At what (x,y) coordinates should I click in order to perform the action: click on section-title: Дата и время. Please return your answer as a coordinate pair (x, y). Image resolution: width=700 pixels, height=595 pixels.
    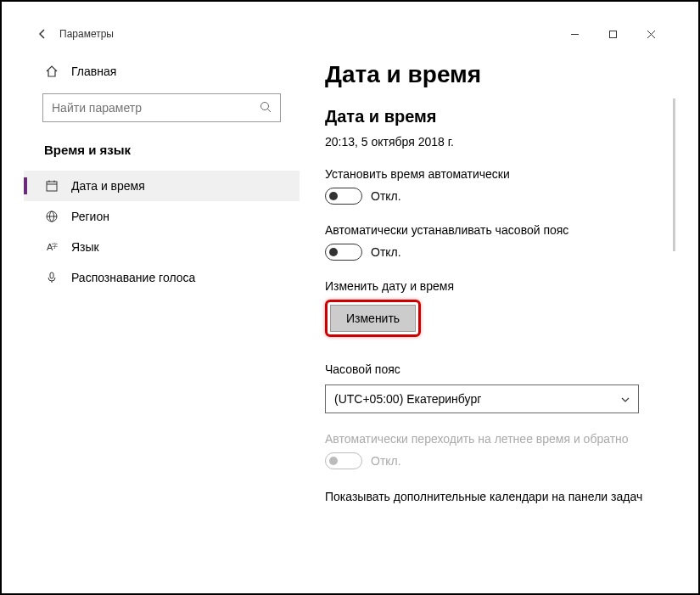
    Looking at the image, I should click on (497, 117).